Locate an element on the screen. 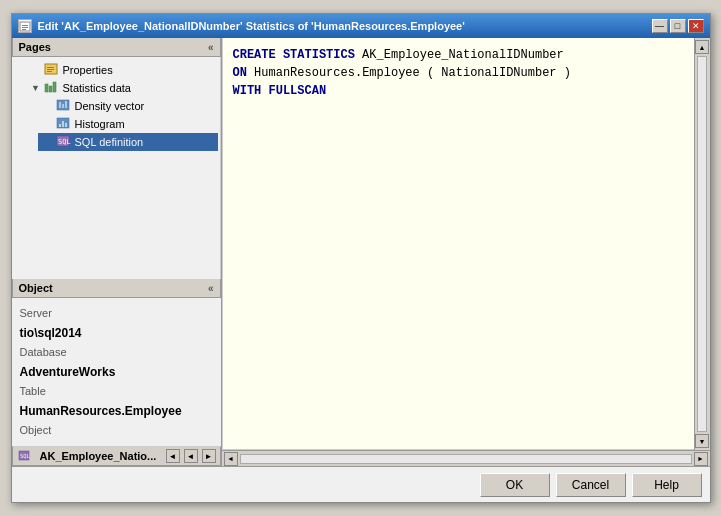 This screenshot has width=721, height=516. database-value: AdventureWorks is located at coordinates (68, 372).